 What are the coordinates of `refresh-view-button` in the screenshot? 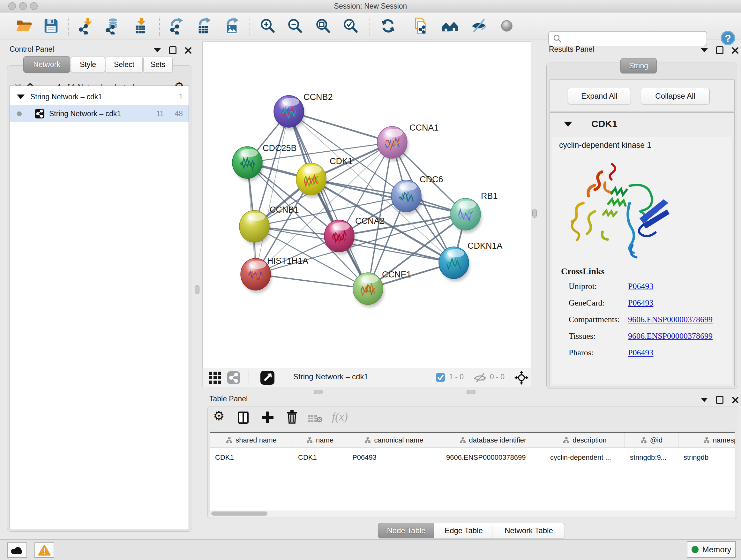 It's located at (388, 26).